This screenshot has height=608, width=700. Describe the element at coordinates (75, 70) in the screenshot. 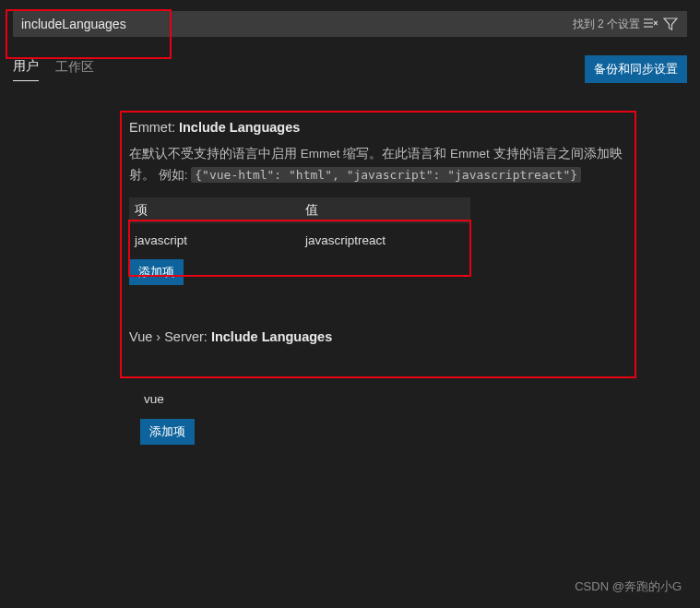

I see `tab-workspace: 工作区` at that location.